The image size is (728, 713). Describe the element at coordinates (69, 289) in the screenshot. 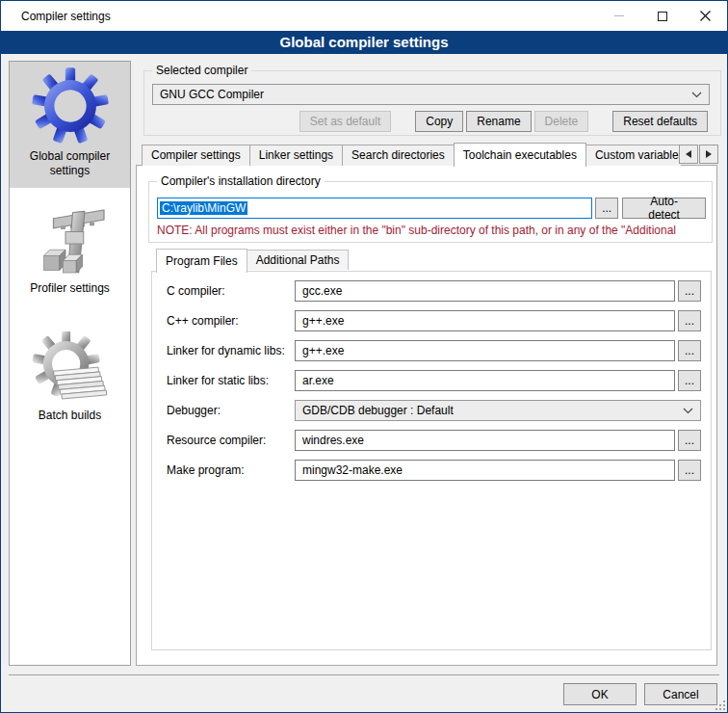

I see `sidebar-item-label: Profiler settings` at that location.